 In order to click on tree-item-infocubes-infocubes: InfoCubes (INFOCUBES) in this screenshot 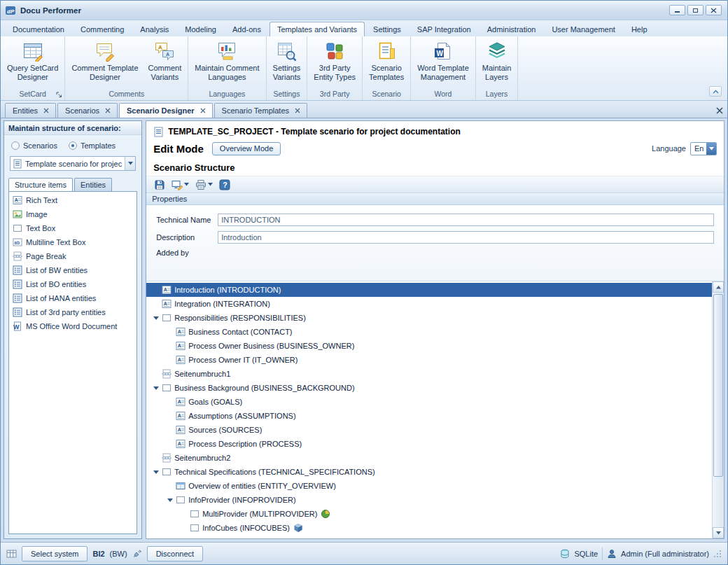, I will do `click(429, 528)`.